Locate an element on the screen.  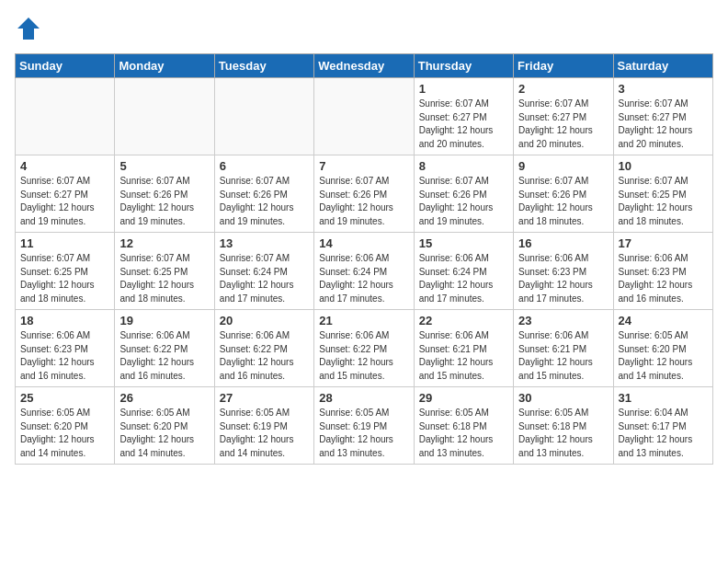
calendar-cell: 8Sunrise: 6:07 AM Sunset: 6:26 PM Daylig… is located at coordinates (463, 194).